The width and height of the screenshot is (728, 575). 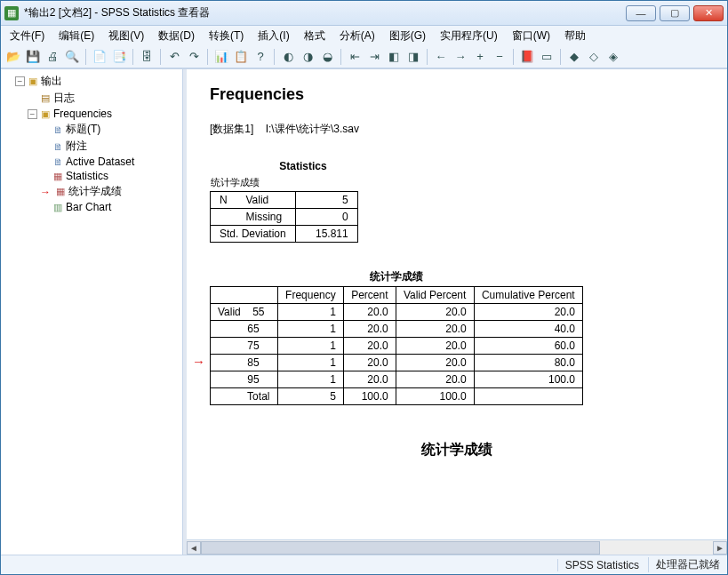 I want to click on titlebar: ▦ *输出2 [文档2] - SPSS Statistics 查看器 — ▢ ✕, so click(x=364, y=13).